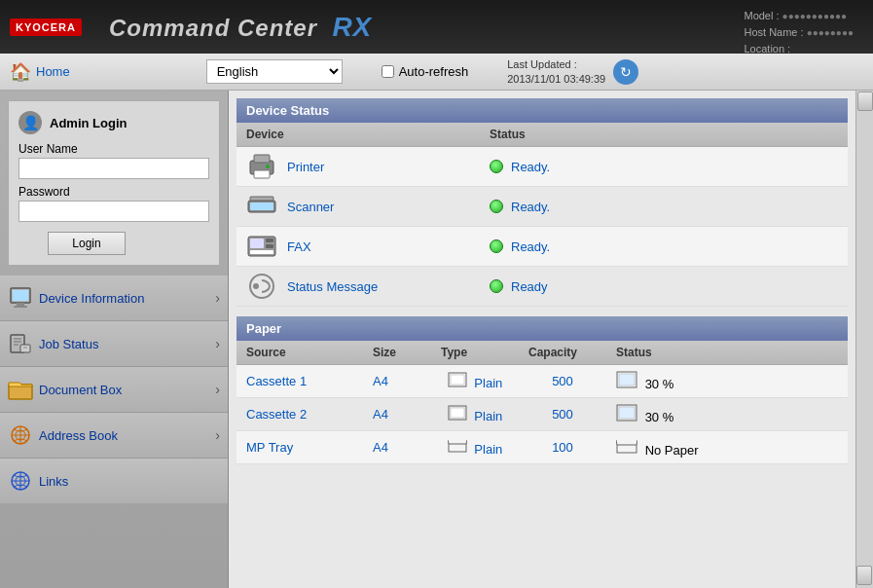 The width and height of the screenshot is (873, 588). I want to click on sidebar-item-address-book: Address Book ›, so click(114, 436).